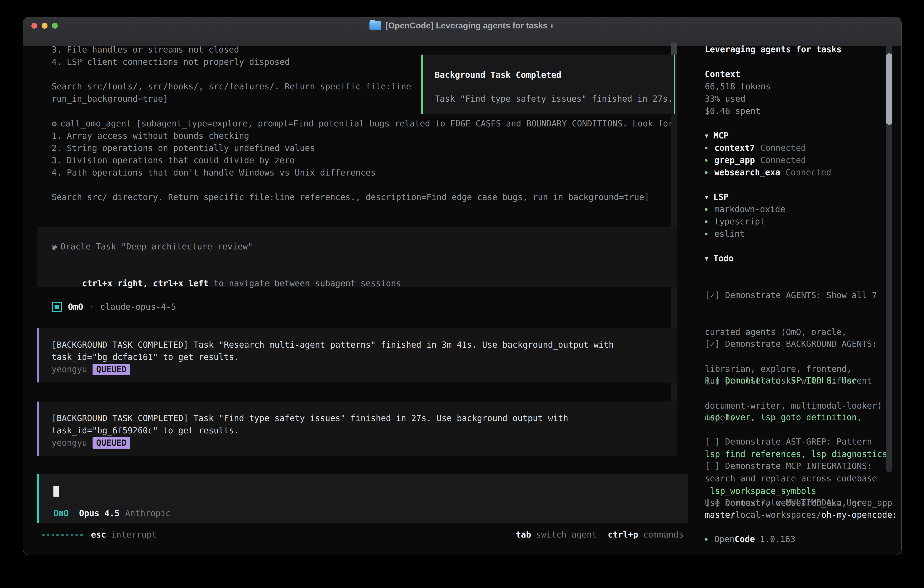 This screenshot has height=588, width=924. I want to click on task-notification: Background Task Completed Task "Find typ…, so click(548, 84).